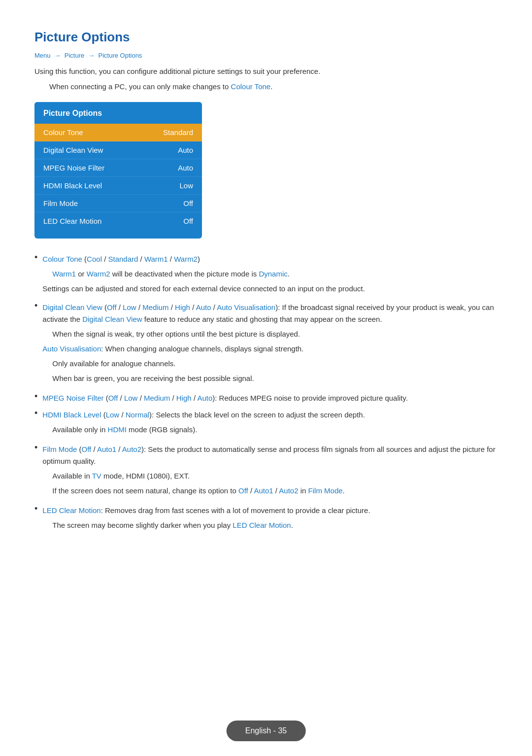 The width and height of the screenshot is (532, 756). What do you see at coordinates (185, 150) in the screenshot?
I see `menu-value-digital-clean-view: Auto` at bounding box center [185, 150].